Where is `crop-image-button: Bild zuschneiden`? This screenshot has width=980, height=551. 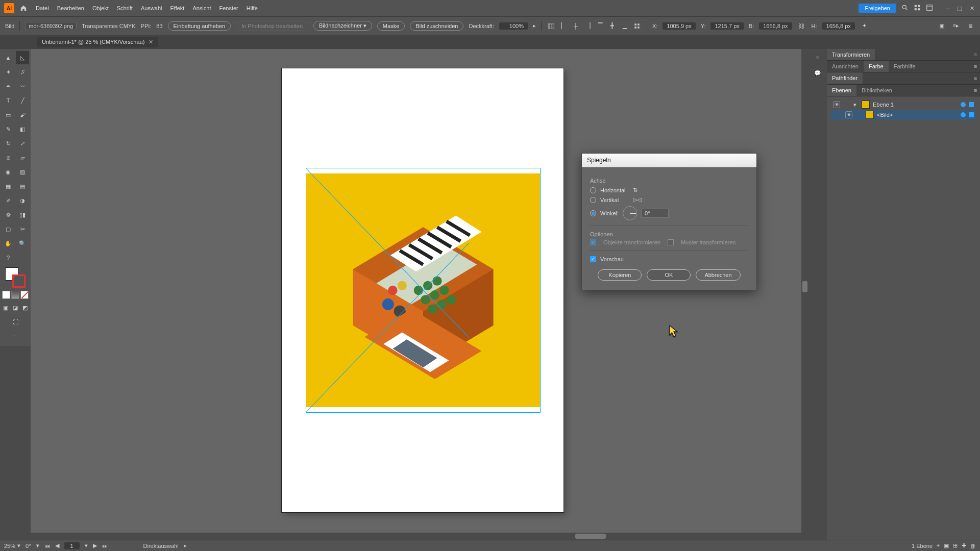
crop-image-button: Bild zuschneiden is located at coordinates (437, 26).